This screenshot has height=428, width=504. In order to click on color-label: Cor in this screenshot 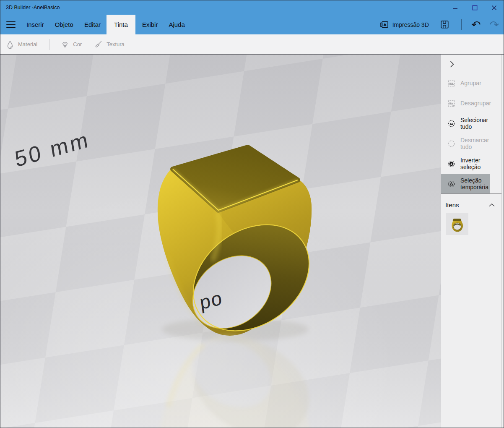, I will do `click(77, 44)`.